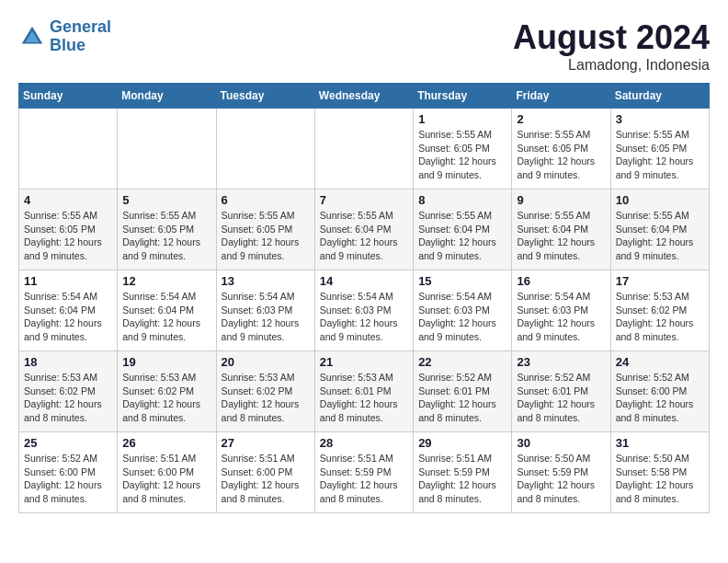  Describe the element at coordinates (167, 230) in the screenshot. I see `calendar-cell: 5Sunrise: 5:55 AM Sunset: 6:05 PM Daylig…` at that location.